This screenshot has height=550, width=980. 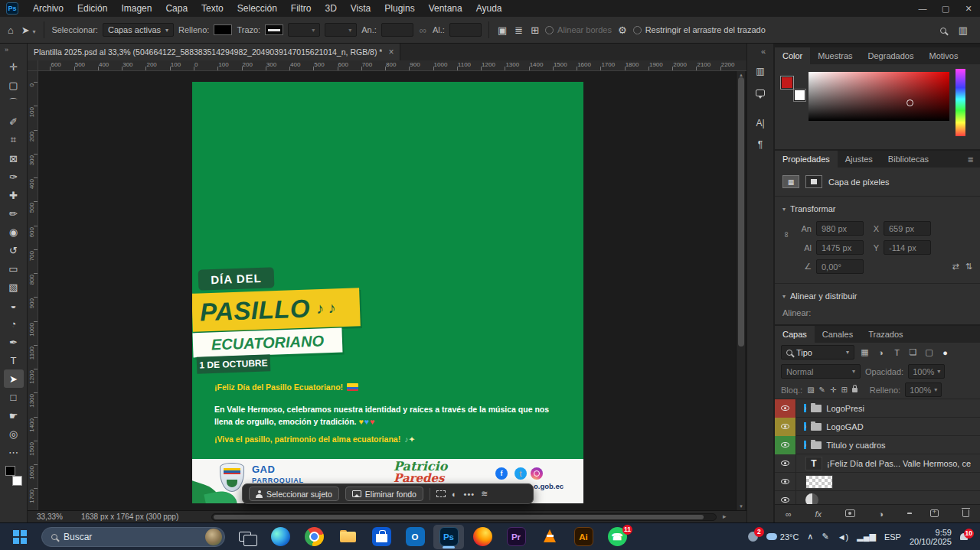 I want to click on fill-swatch, so click(x=223, y=30).